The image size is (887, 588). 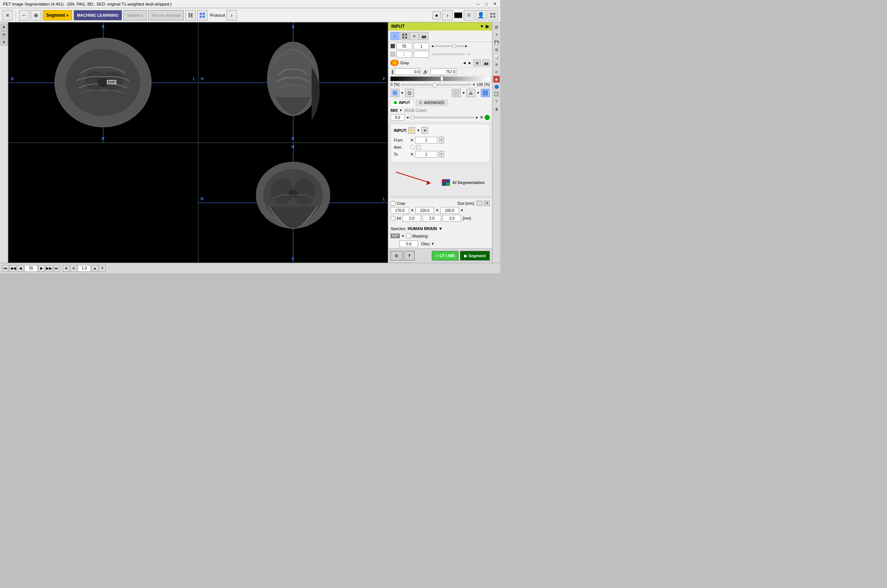 I want to click on sidebar-btn-1: 🖥, so click(x=4, y=27).